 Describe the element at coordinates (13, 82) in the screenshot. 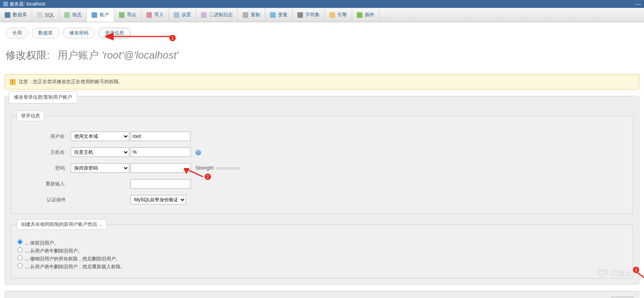

I see `warning-icon: !` at that location.